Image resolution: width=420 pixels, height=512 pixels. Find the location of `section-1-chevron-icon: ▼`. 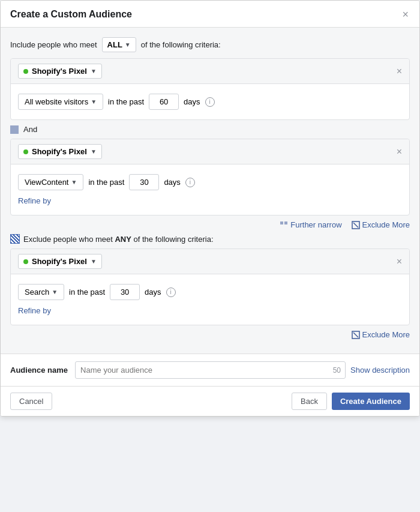

section-1-chevron-icon: ▼ is located at coordinates (94, 71).